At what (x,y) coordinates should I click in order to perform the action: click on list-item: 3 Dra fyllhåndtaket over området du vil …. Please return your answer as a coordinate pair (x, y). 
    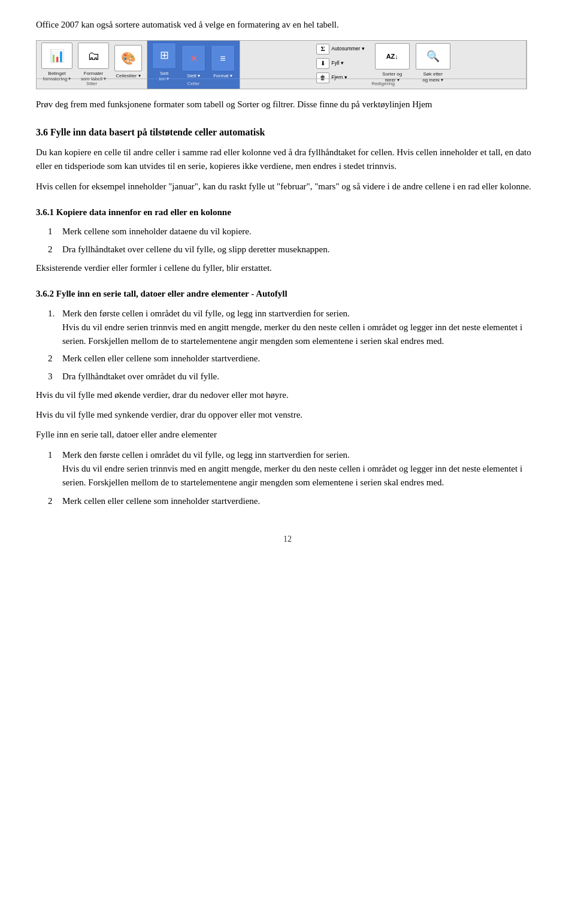
    Looking at the image, I should click on (293, 376).